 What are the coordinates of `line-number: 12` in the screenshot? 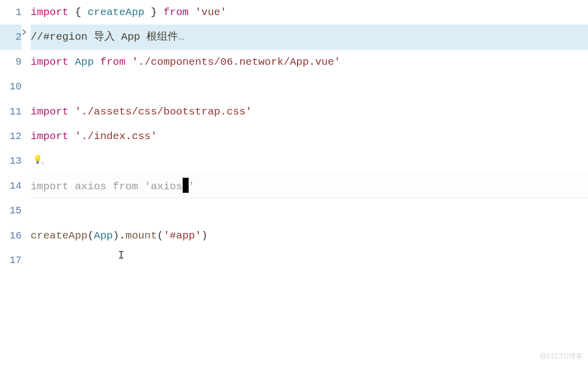 It's located at (11, 137).